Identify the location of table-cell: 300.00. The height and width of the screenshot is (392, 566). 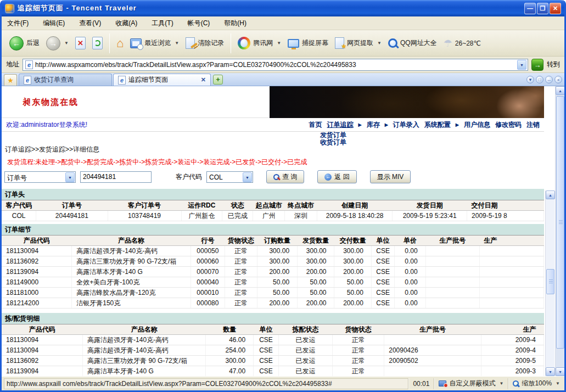
(316, 251).